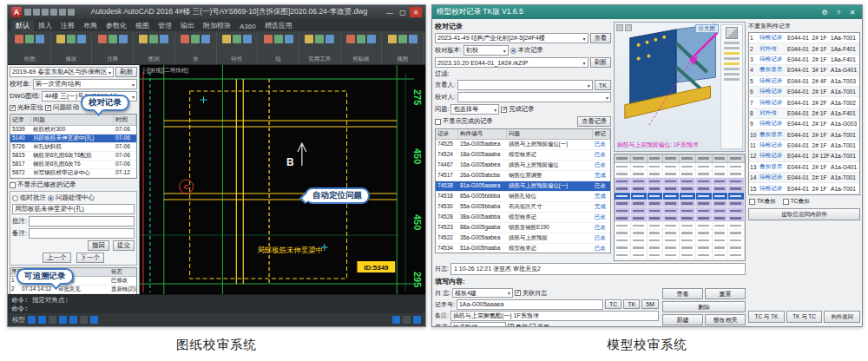  What do you see at coordinates (390, 12) in the screenshot?
I see `minimize-button: —` at bounding box center [390, 12].